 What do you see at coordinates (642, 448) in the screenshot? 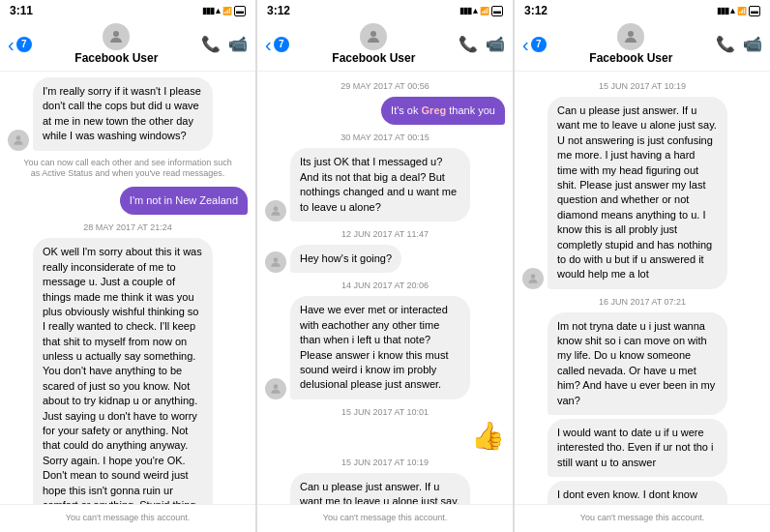
I see `message-row: I would want to date u if u were interes…` at bounding box center [642, 448].